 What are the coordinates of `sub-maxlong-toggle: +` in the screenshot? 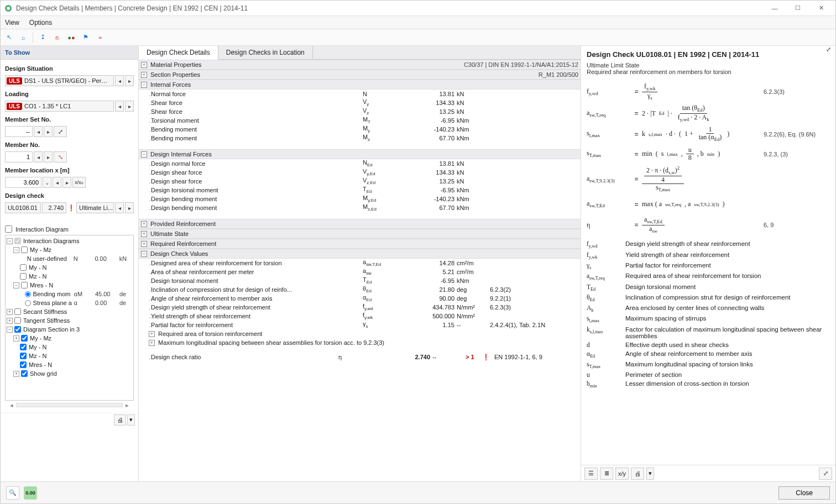 It's located at (151, 343).